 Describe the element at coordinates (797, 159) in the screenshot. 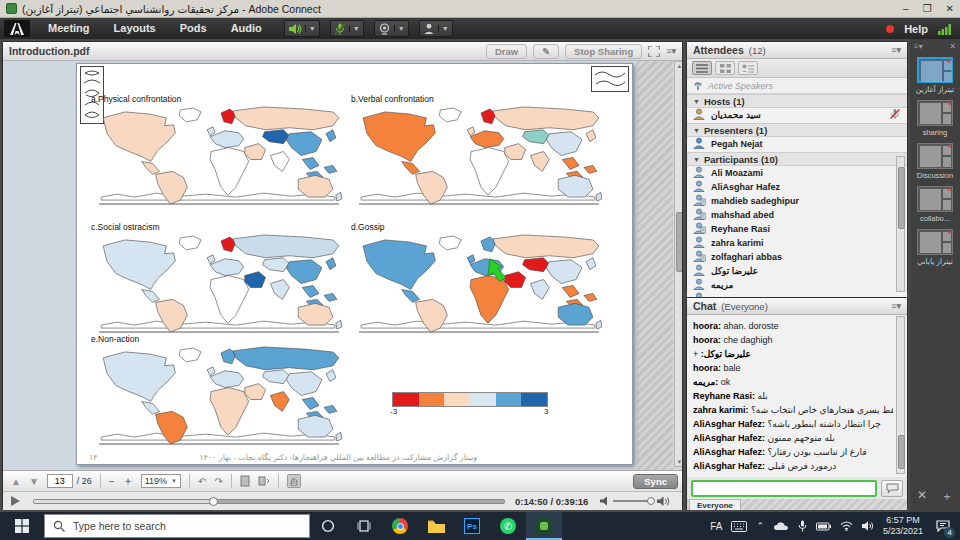

I see `participants-section-header: ▼ Participants (10)` at that location.